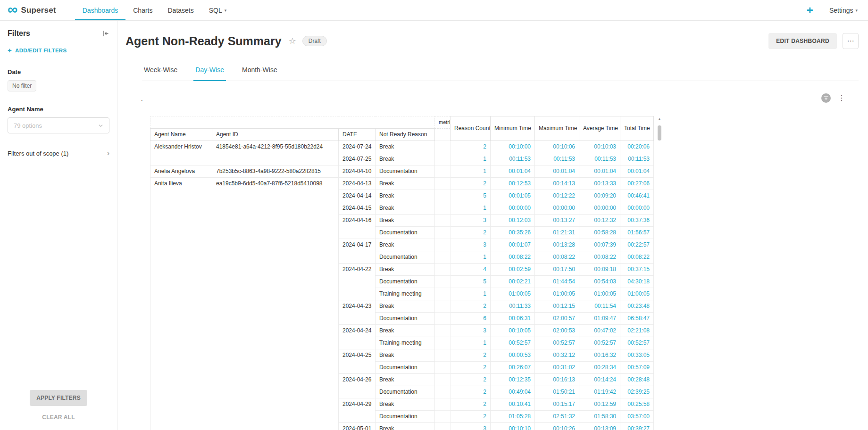 This screenshot has width=868, height=430. I want to click on filters-out-of-scope-toggle: Filters out of scope (1) ›, so click(58, 153).